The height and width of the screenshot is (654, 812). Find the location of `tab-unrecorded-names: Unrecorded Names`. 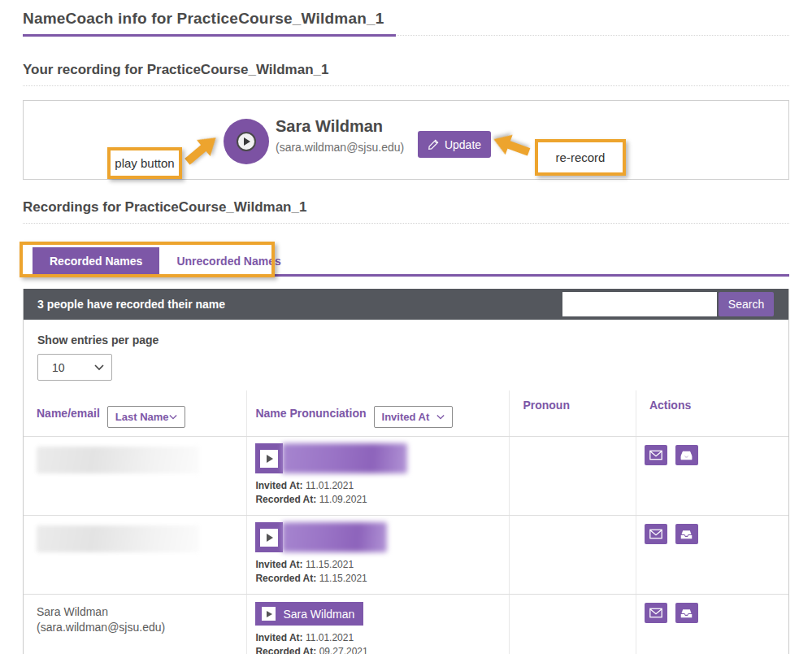

tab-unrecorded-names: Unrecorded Names is located at coordinates (228, 260).